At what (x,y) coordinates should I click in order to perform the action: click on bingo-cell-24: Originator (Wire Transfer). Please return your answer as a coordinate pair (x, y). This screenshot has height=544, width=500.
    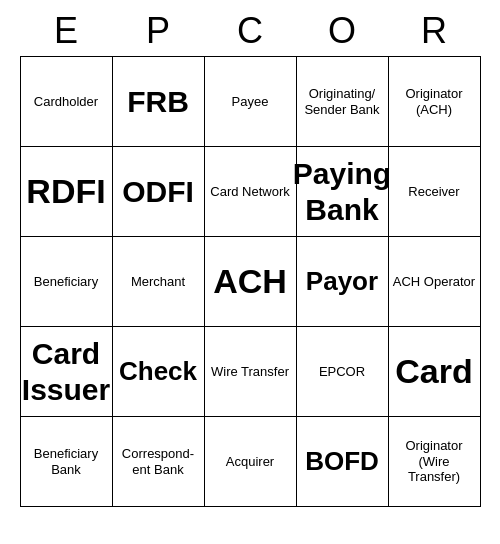
    Looking at the image, I should click on (435, 462).